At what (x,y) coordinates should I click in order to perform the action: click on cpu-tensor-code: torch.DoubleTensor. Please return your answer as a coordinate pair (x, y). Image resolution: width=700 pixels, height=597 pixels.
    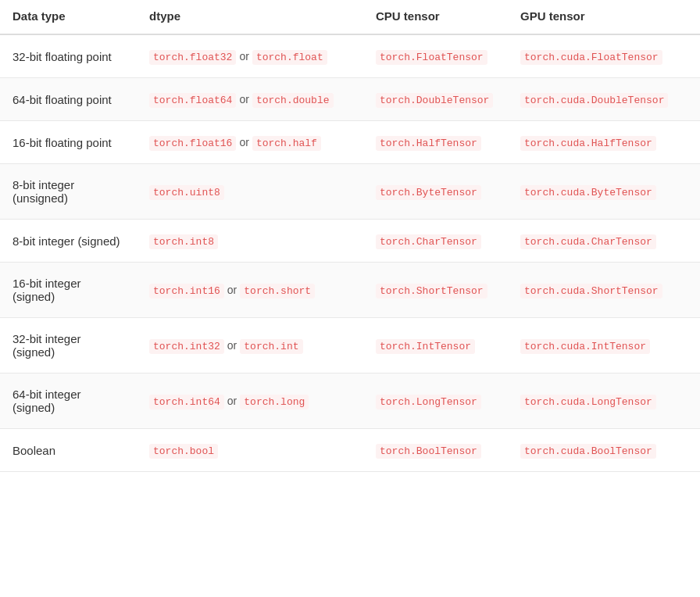
    Looking at the image, I should click on (434, 100).